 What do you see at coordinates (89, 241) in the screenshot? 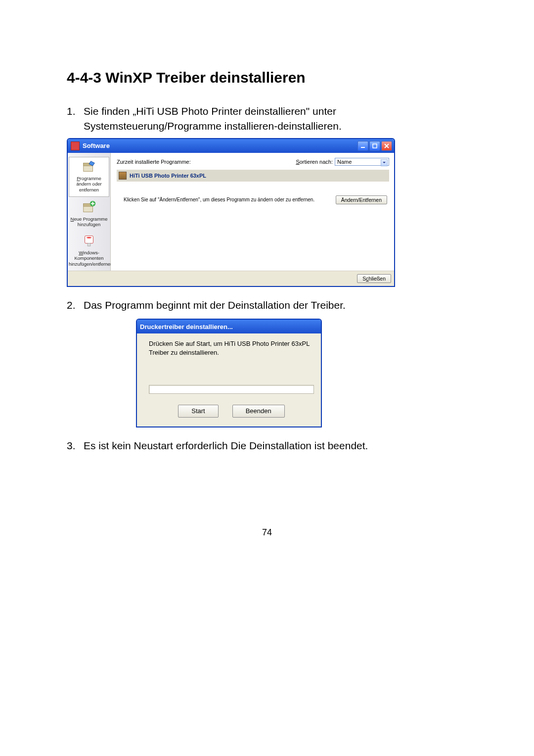
I see `windows-components-icon` at bounding box center [89, 241].